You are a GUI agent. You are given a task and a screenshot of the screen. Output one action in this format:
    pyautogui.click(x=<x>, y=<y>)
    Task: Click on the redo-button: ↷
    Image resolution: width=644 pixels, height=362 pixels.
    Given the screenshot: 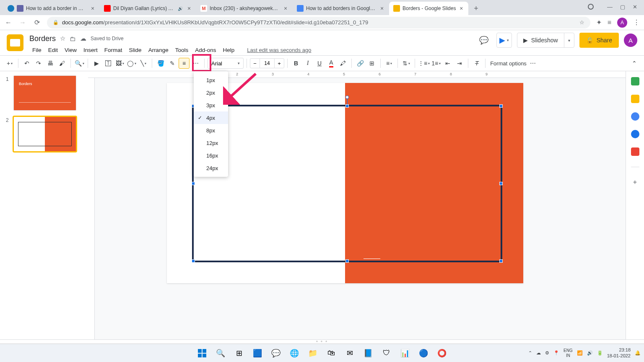 What is the action you would take?
    pyautogui.click(x=39, y=63)
    